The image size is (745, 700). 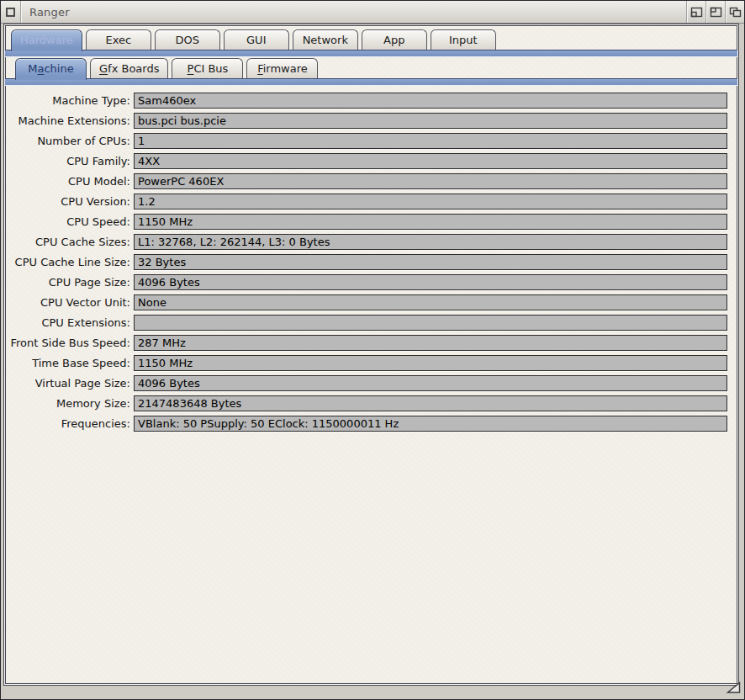 What do you see at coordinates (372, 161) in the screenshot?
I see `form-row: CPU Family:4XX` at bounding box center [372, 161].